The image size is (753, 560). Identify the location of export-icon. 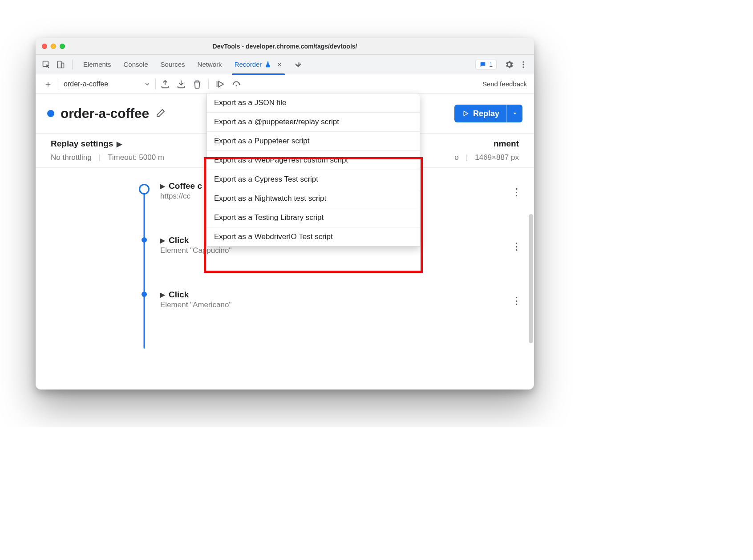
(165, 84).